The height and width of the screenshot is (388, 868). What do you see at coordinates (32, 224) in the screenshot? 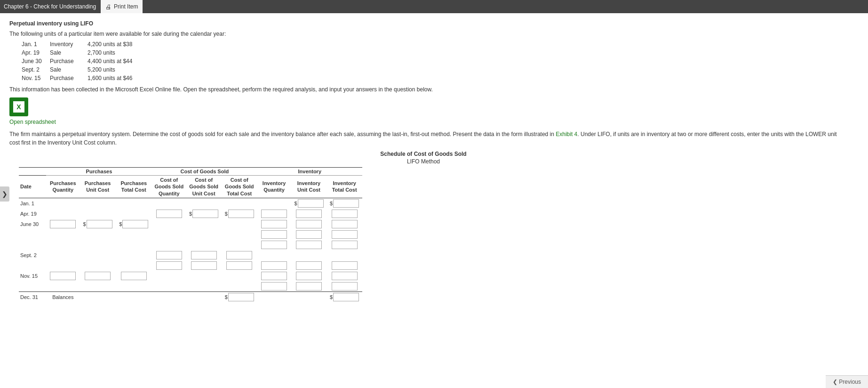
I see `row-date-jun30: June 30` at bounding box center [32, 224].